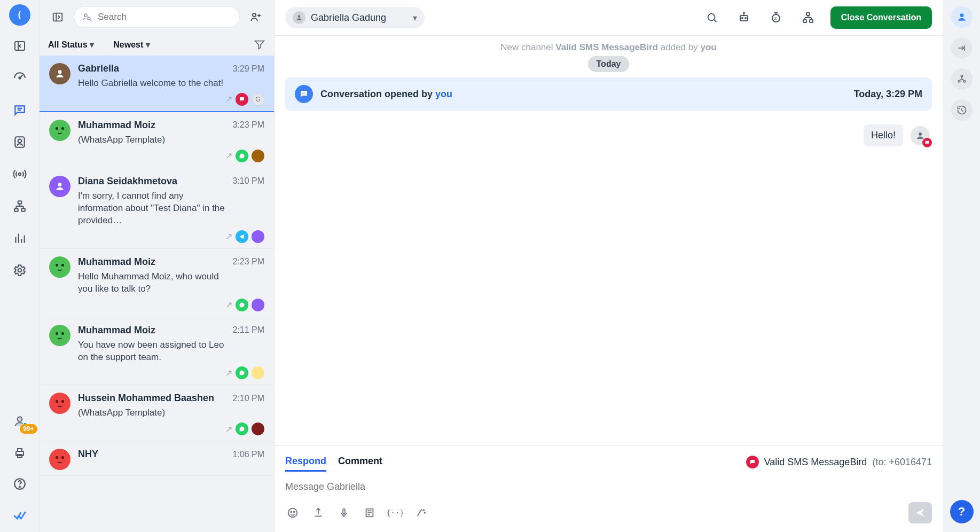 The width and height of the screenshot is (980, 532). I want to click on channel-to: (to: +6016471, so click(902, 463).